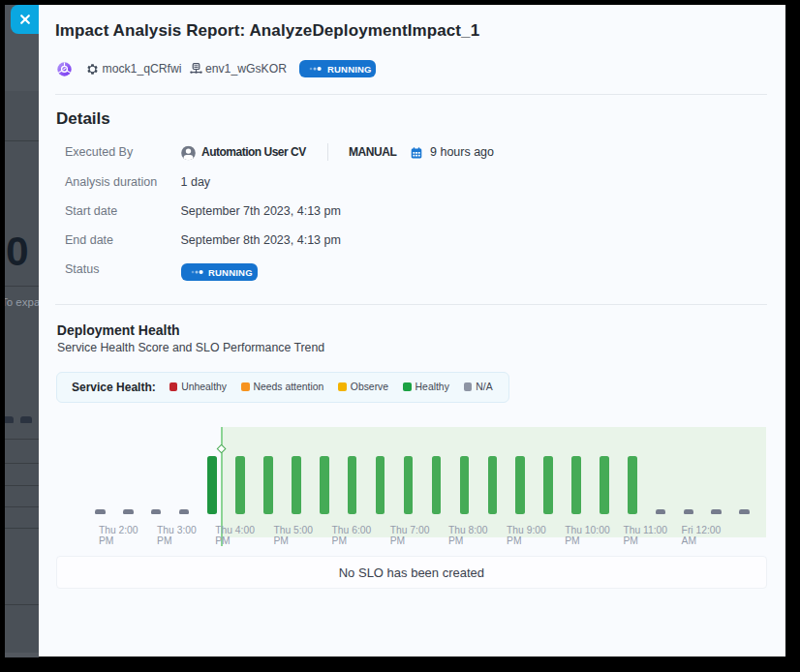 The height and width of the screenshot is (672, 800). What do you see at coordinates (404, 269) in the screenshot?
I see `detail-row-status: Status RUNNING` at bounding box center [404, 269].